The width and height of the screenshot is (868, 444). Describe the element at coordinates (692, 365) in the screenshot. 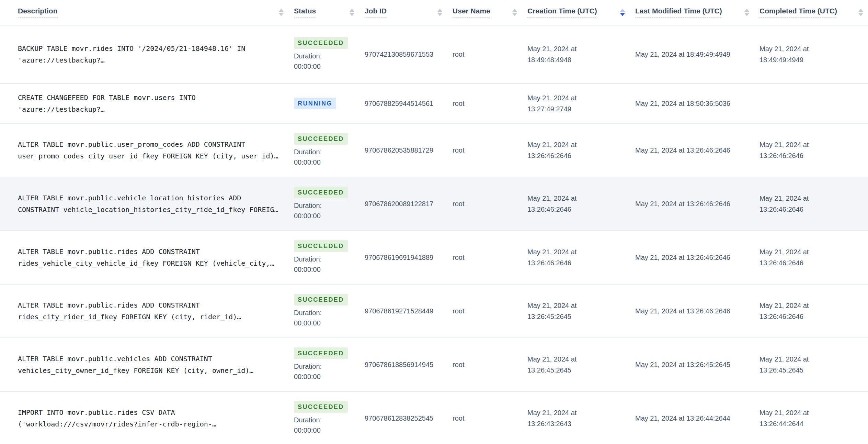

I see `last-modified-time: May 21, 2024 at 13:26:45:2645` at that location.